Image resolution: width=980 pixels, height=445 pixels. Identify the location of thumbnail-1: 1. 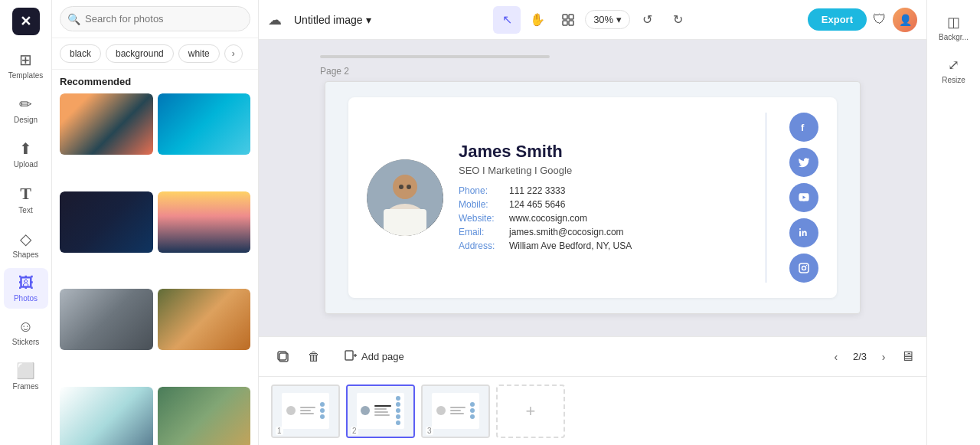
(305, 411).